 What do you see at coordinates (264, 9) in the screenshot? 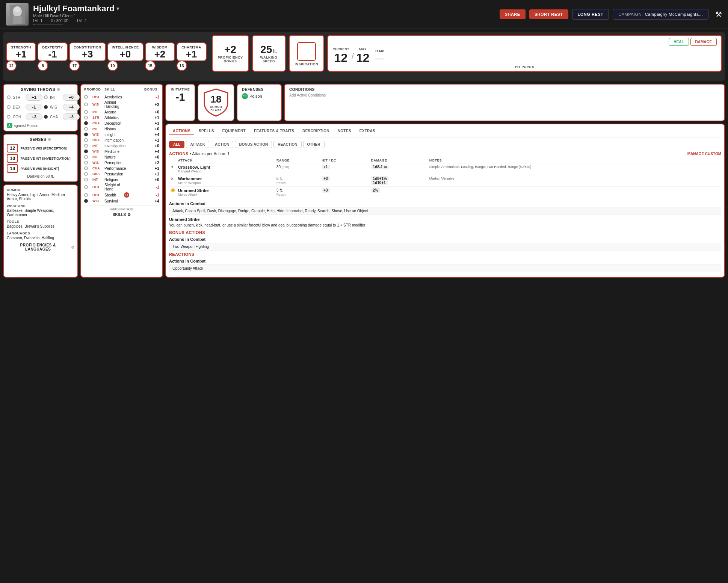
I see `character-name: Hjulkyl Foamtankard ▾` at bounding box center [264, 9].